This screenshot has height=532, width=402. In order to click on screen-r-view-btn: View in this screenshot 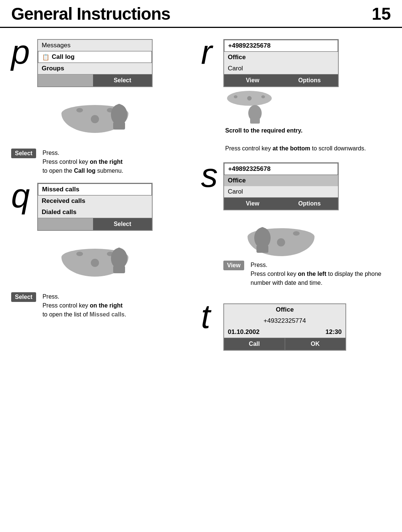, I will do `click(252, 80)`.